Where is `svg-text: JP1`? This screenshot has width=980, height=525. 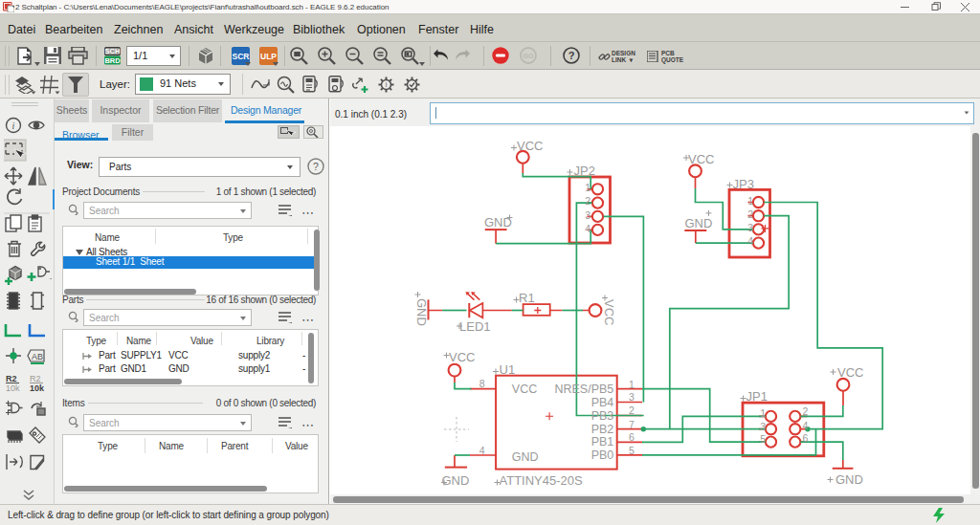
svg-text: JP1 is located at coordinates (757, 396).